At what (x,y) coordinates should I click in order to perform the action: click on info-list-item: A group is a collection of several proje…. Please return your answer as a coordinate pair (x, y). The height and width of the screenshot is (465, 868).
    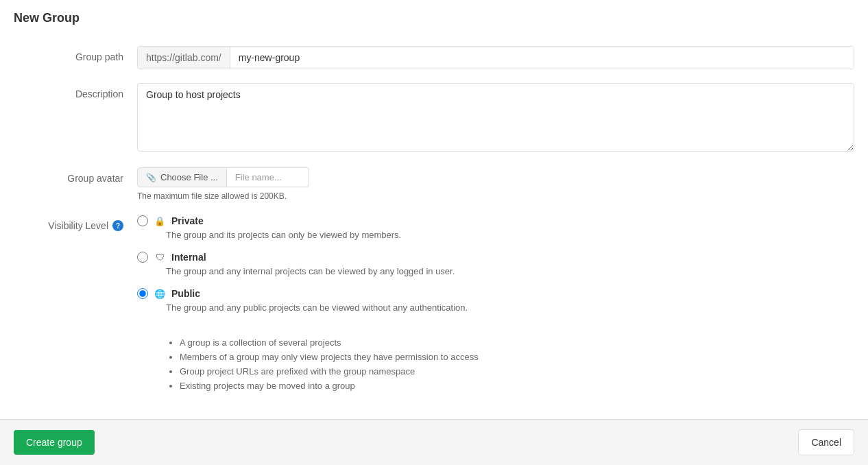
    Looking at the image, I should click on (517, 343).